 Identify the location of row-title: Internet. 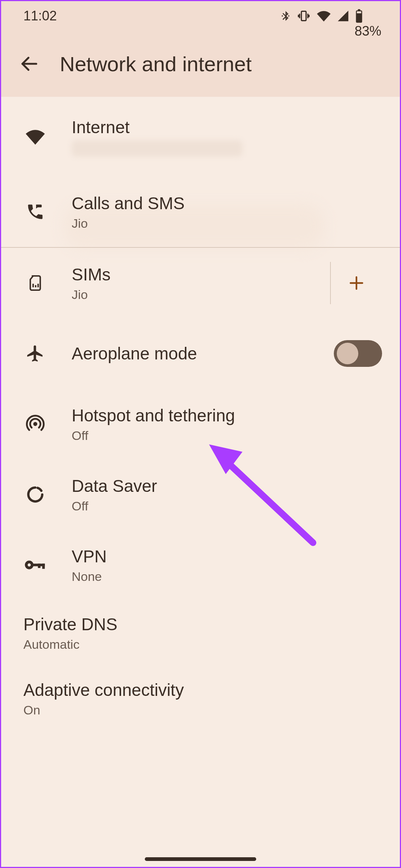
(227, 127).